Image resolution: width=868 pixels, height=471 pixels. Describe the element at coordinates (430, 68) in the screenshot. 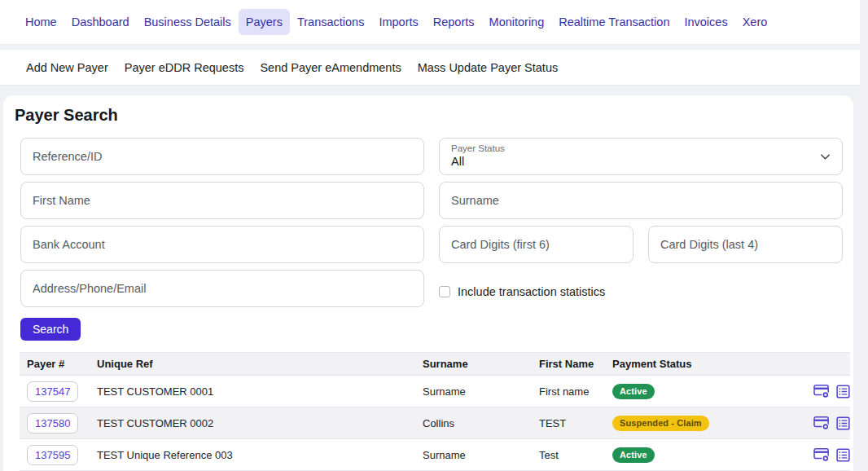

I see `payers-subnav: Add New Payer Payer eDDR Requests Send P…` at that location.